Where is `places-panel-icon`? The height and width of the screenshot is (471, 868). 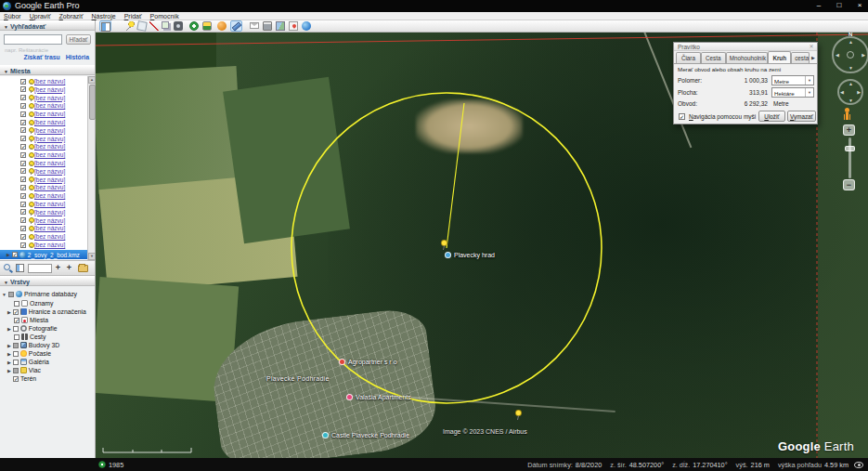 places-panel-icon is located at coordinates (20, 268).